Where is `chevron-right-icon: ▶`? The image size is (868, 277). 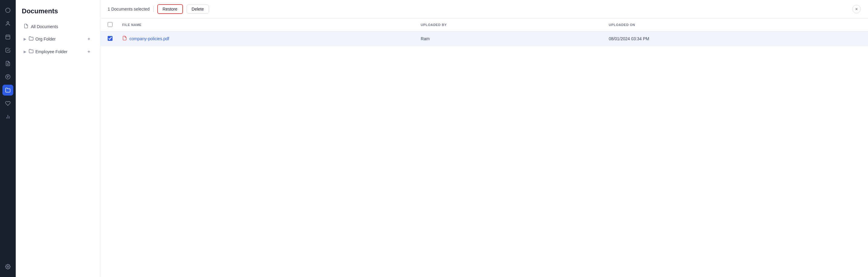 chevron-right-icon: ▶ is located at coordinates (25, 39).